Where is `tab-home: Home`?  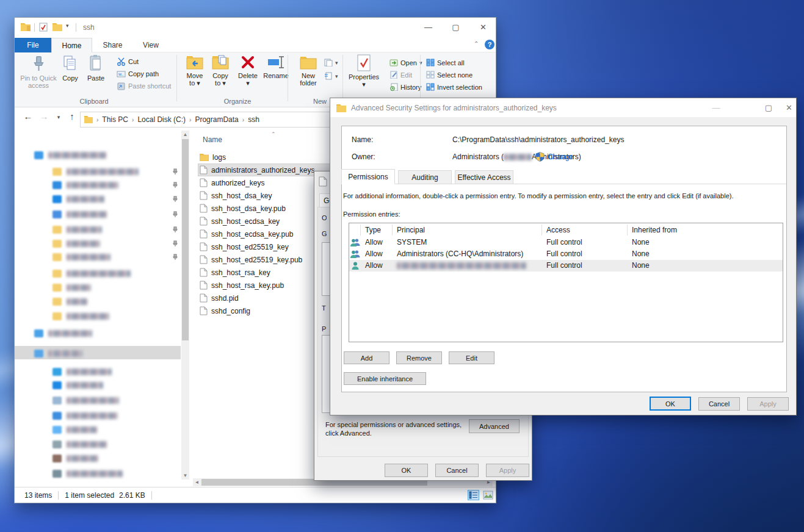
tab-home: Home is located at coordinates (72, 45).